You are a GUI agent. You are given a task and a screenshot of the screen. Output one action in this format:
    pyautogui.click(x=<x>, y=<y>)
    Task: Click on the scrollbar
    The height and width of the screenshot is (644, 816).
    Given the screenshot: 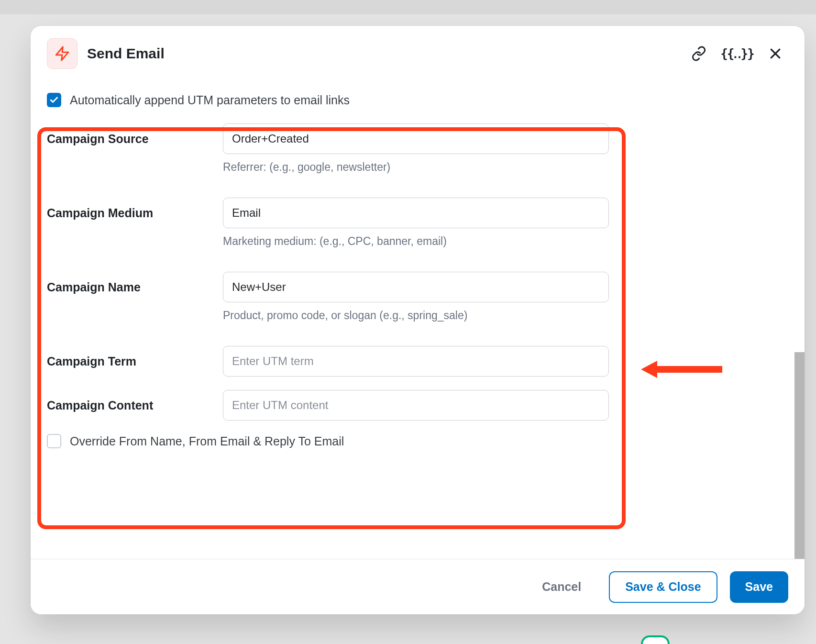 What is the action you would take?
    pyautogui.click(x=800, y=455)
    